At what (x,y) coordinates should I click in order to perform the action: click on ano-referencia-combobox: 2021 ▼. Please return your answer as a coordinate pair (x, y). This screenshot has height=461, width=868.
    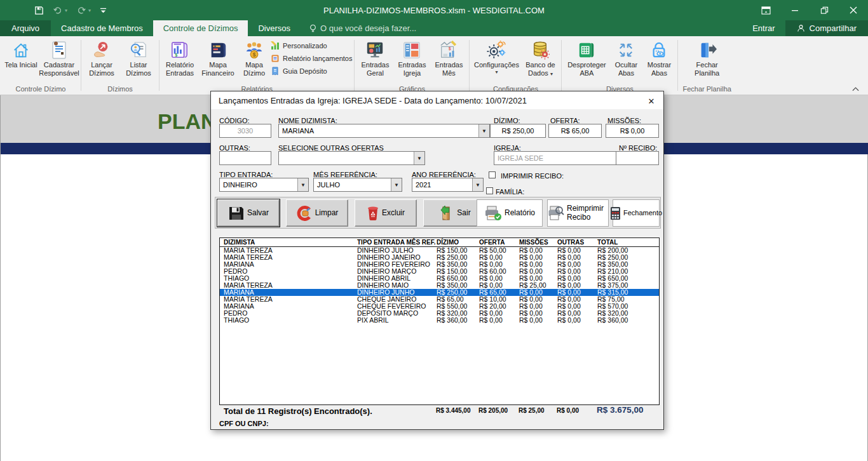
    Looking at the image, I should click on (447, 185).